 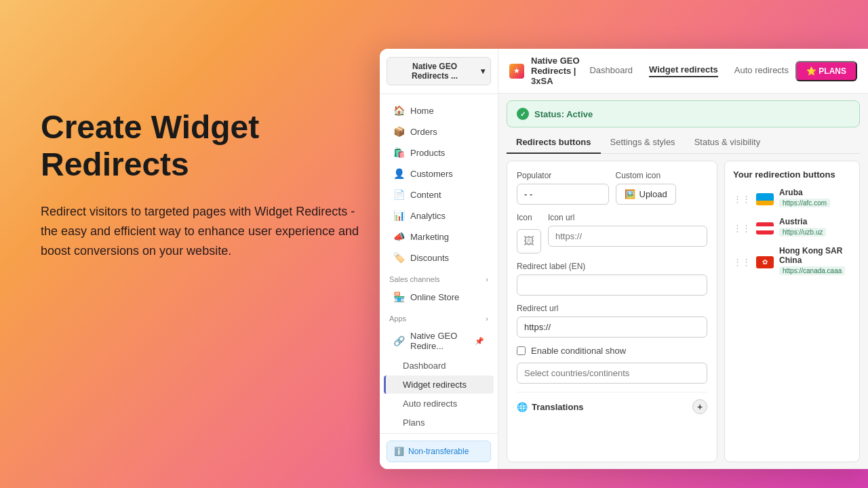 I want to click on sidebar-navigation: 🏠 Home 📦 Orders 🛍️ Products 👤 Customers …, so click(x=439, y=264).